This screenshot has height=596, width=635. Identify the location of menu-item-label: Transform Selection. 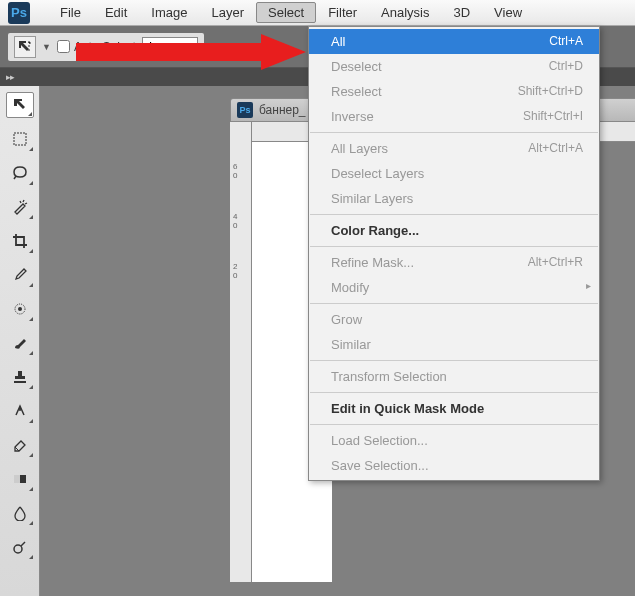
(389, 376).